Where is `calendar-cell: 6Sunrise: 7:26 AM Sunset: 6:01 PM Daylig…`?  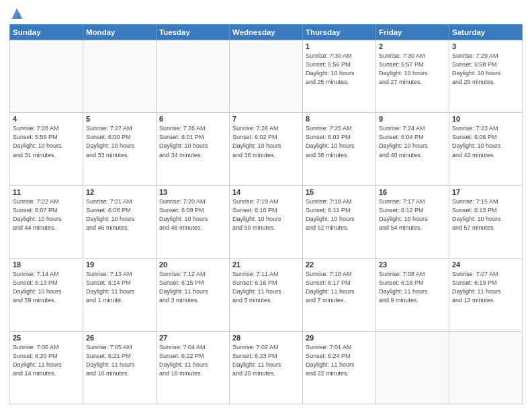
calendar-cell: 6Sunrise: 7:26 AM Sunset: 6:01 PM Daylig… is located at coordinates (193, 149).